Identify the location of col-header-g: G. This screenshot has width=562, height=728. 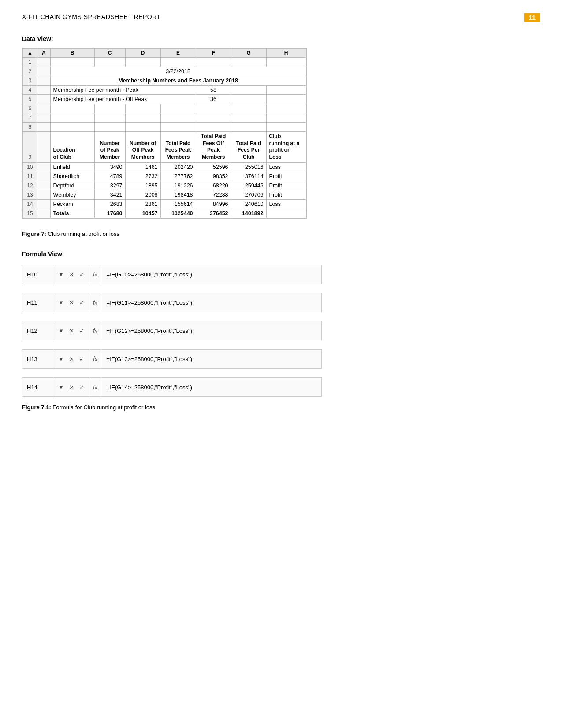
(249, 53).